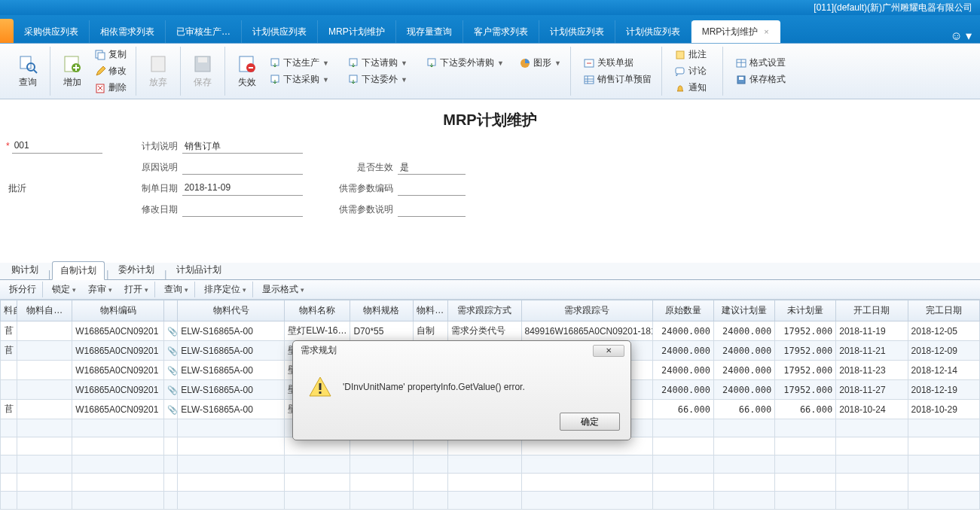 The height and width of the screenshot is (524, 980). Describe the element at coordinates (243, 188) in the screenshot. I see `maker-date-field: 2018-11-09` at that location.